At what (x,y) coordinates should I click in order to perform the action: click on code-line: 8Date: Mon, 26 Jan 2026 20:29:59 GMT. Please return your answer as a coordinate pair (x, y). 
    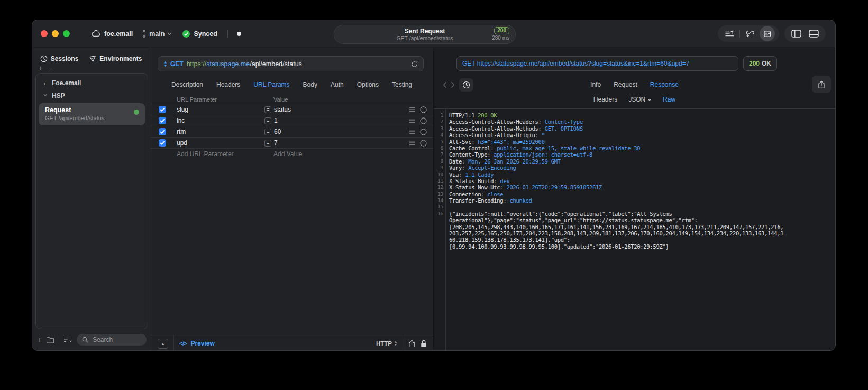
    Looking at the image, I should click on (635, 161).